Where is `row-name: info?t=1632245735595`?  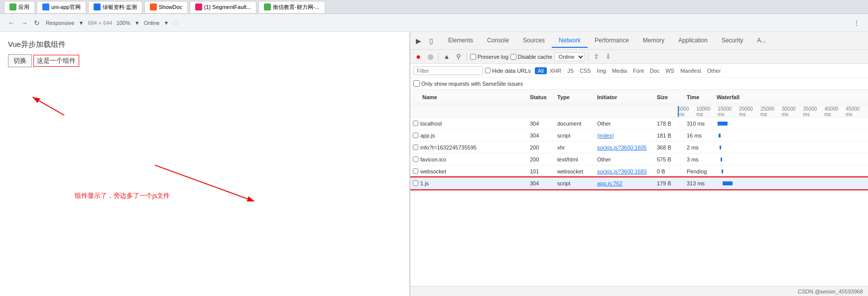
row-name: info?t=1632245735595 is located at coordinates (475, 148).